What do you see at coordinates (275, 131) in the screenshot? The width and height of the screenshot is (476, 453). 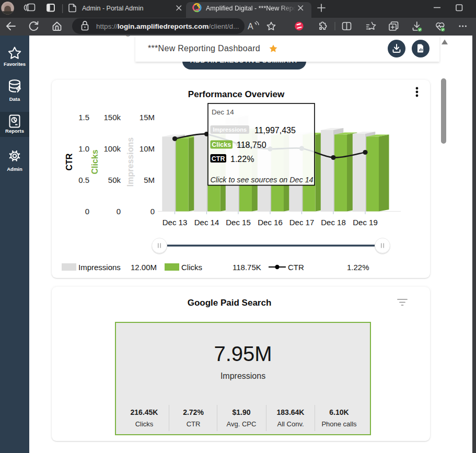 I see `svg-text: 11,997,435` at bounding box center [275, 131].